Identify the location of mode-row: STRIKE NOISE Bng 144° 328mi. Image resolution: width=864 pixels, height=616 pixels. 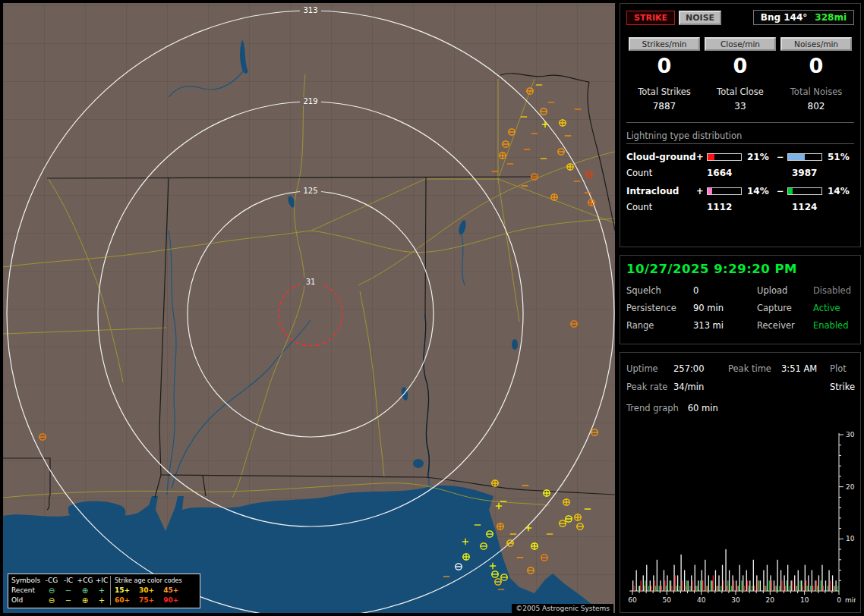
(740, 17).